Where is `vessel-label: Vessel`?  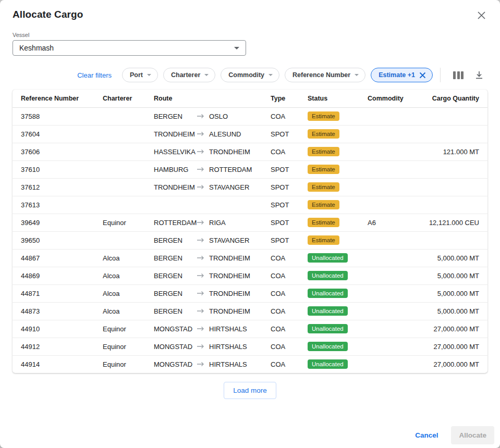
vessel-label: Vessel is located at coordinates (250, 35).